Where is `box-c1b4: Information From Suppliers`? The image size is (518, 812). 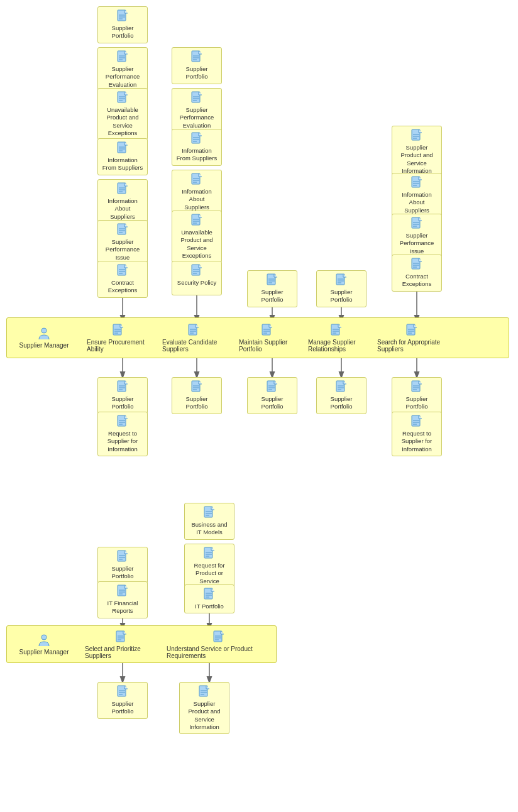
box-c1b4: Information From Suppliers is located at coordinates (123, 157).